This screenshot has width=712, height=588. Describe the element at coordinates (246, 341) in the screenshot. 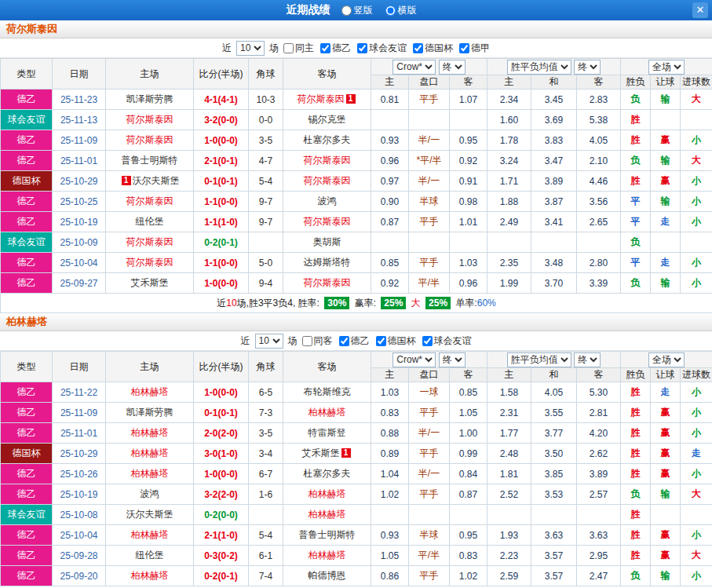

I see `near-label: 近` at that location.